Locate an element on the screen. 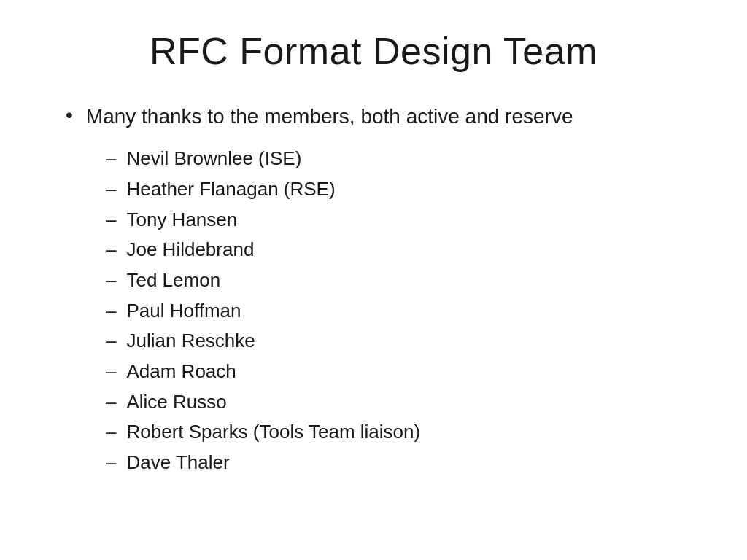 The height and width of the screenshot is (560, 747). list-item: –Ted Lemon is located at coordinates (404, 281).